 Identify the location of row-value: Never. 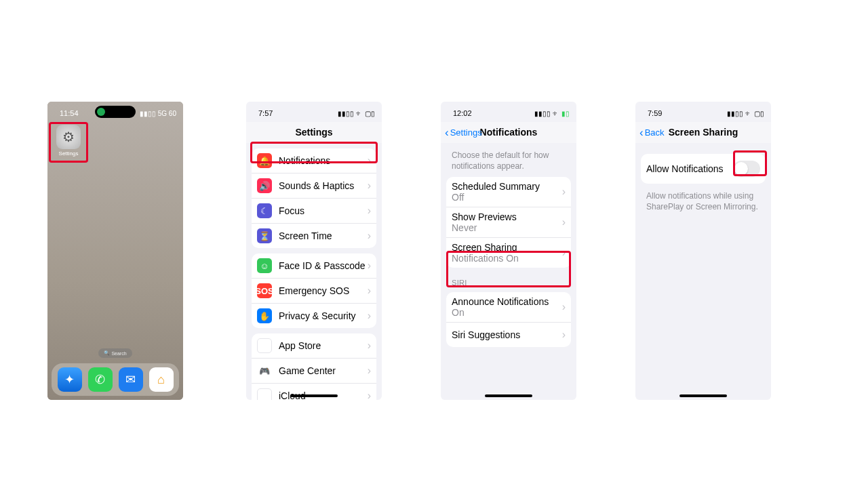
(507, 228).